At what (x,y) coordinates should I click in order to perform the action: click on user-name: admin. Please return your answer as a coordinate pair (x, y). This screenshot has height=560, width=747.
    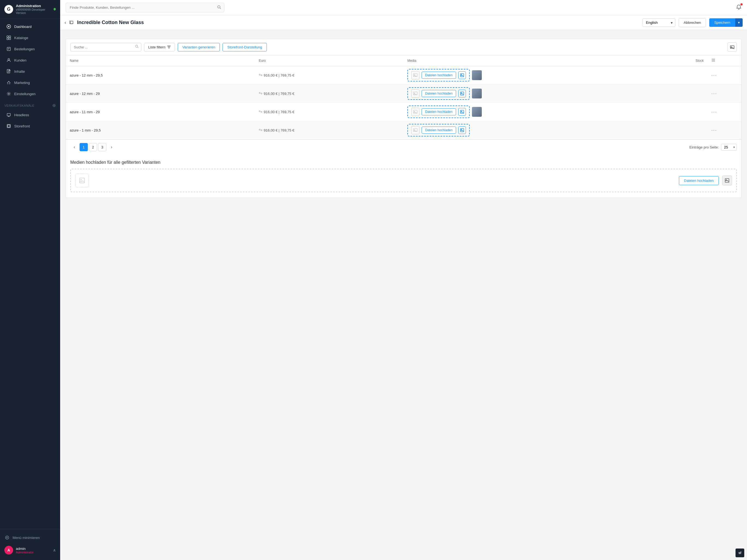
    Looking at the image, I should click on (25, 549).